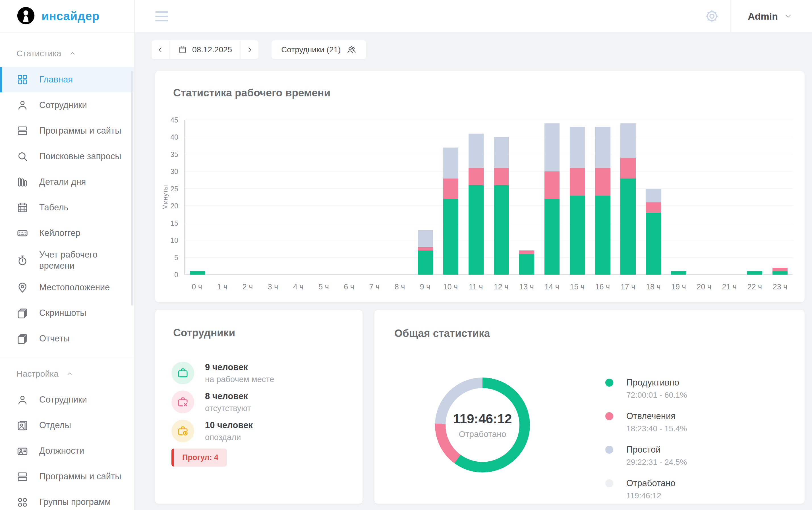  Describe the element at coordinates (651, 496) in the screenshot. I see `legend-value: 119:46:12` at that location.